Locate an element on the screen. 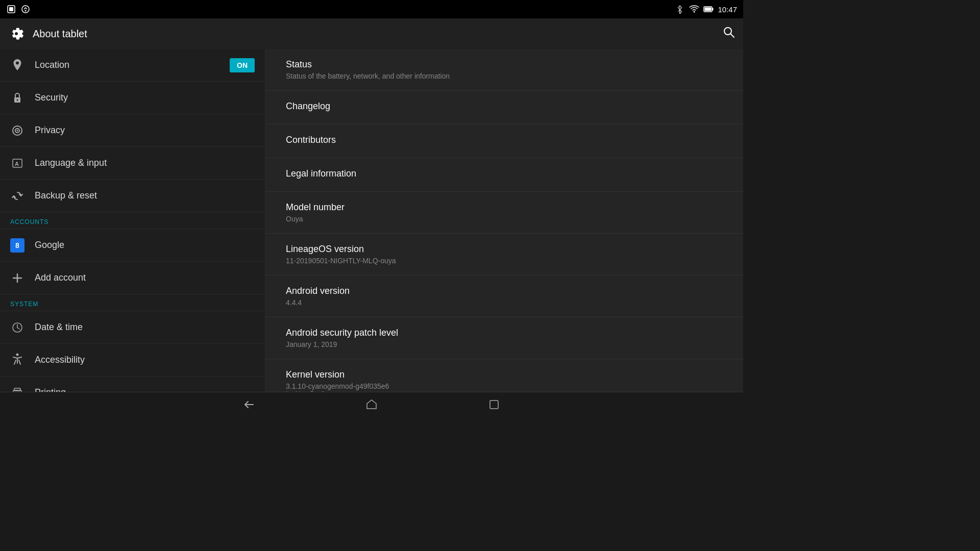  lineageos-title: LineageOS version is located at coordinates (504, 249).